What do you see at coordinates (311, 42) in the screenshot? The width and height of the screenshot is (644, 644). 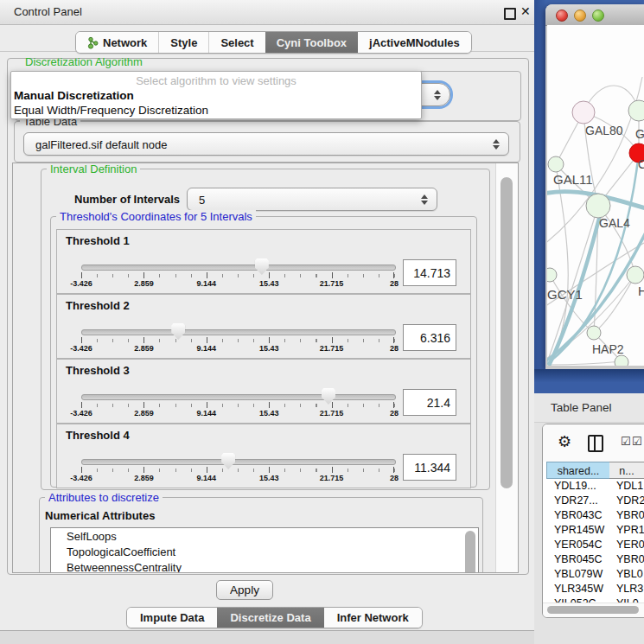 I see `tab-cyni-toolbox: Cyni Toolbox` at bounding box center [311, 42].